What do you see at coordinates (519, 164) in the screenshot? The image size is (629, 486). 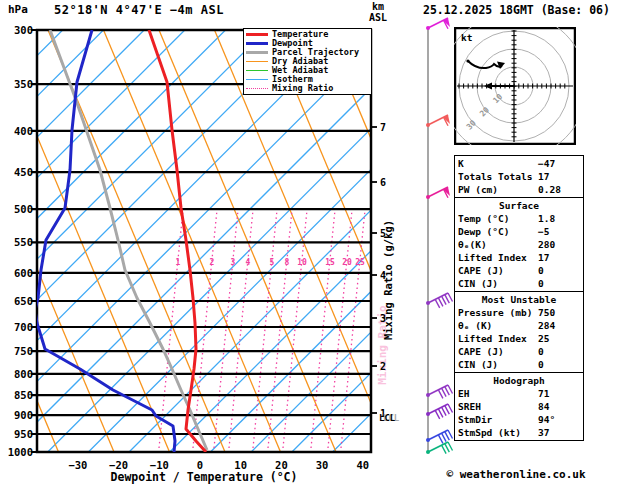 I see `table-row: K−47` at bounding box center [519, 164].